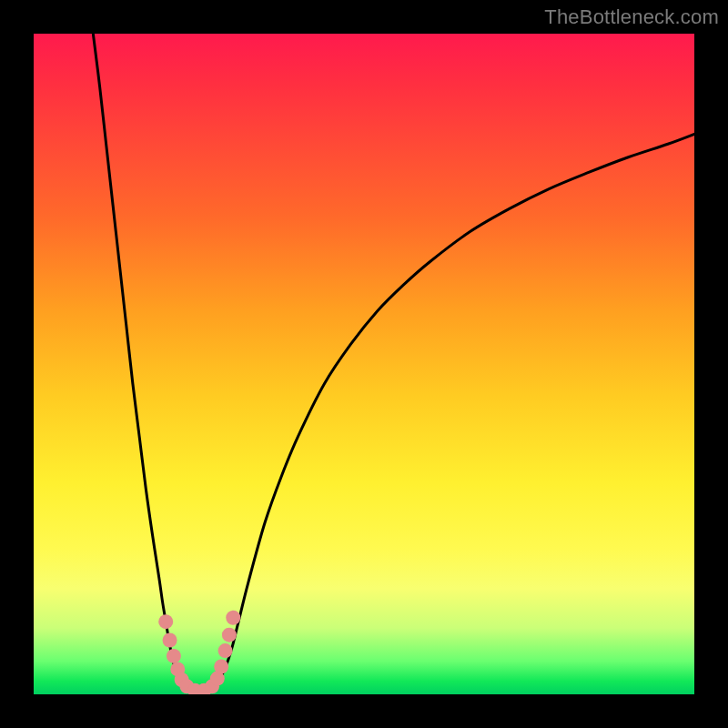  What do you see at coordinates (199, 652) in the screenshot?
I see `valley-markers` at bounding box center [199, 652].